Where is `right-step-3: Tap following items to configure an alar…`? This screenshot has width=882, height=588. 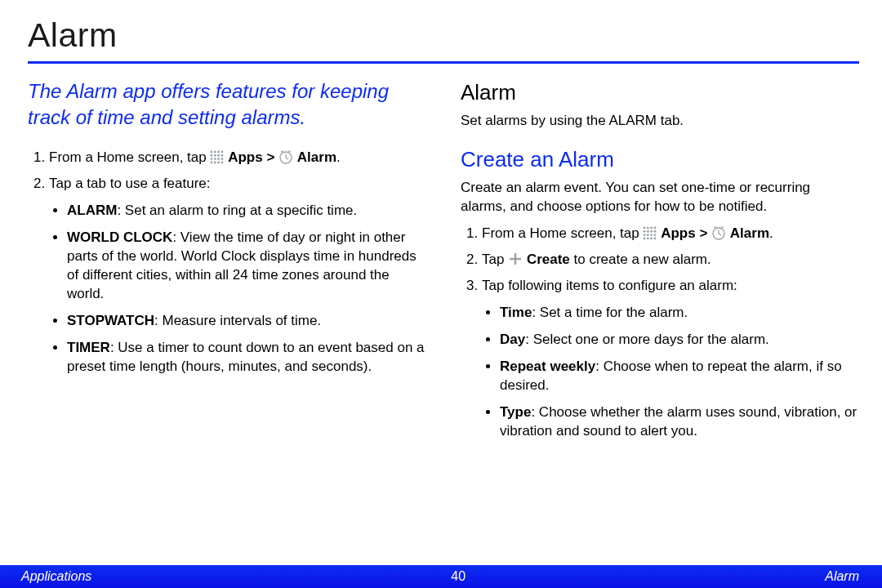
right-step-3: Tap following items to configure an alar… is located at coordinates (670, 359).